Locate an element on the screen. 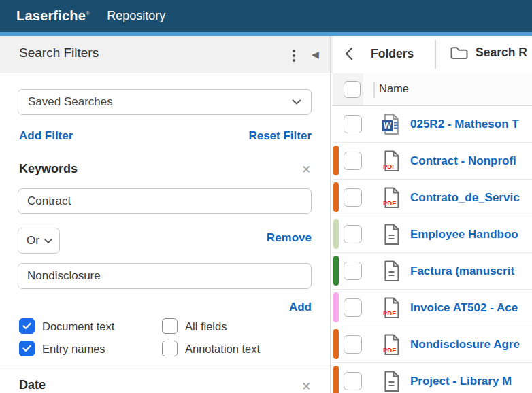 This screenshot has width=532, height=393. operator-value: Or is located at coordinates (33, 241).